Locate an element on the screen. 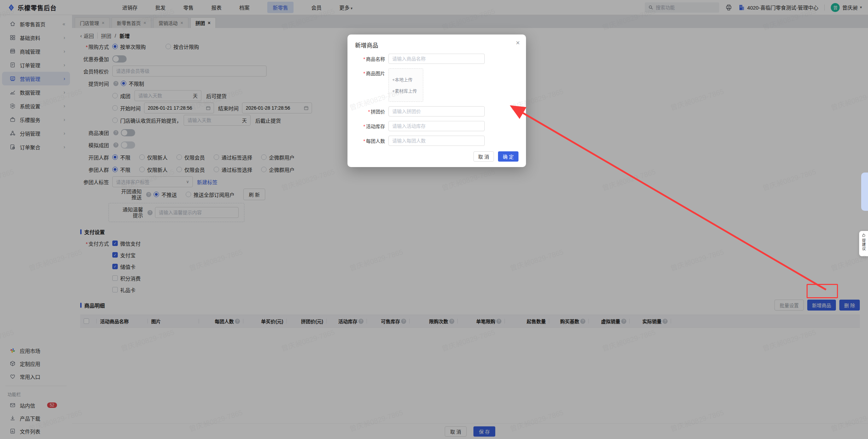 The image size is (868, 439). modal-title: 新增商品 is located at coordinates (437, 45).